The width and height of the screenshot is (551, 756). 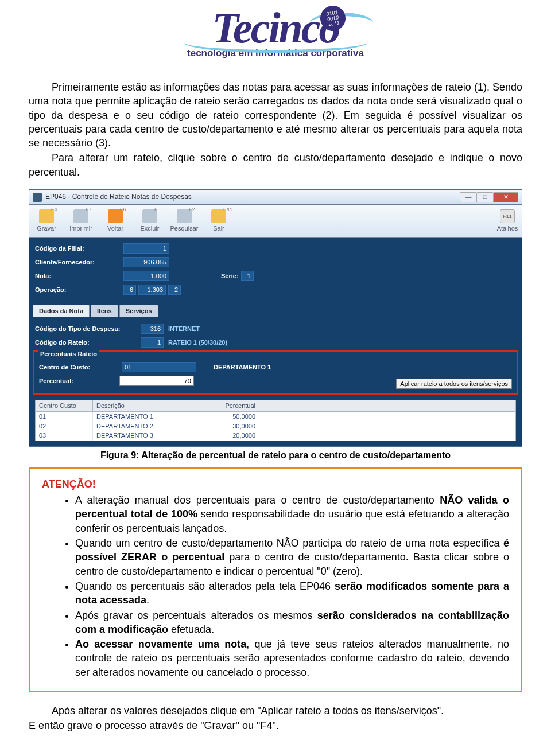 What do you see at coordinates (184, 221) in the screenshot?
I see `toolbar-pesquisar-button: Pesquisar` at bounding box center [184, 221].